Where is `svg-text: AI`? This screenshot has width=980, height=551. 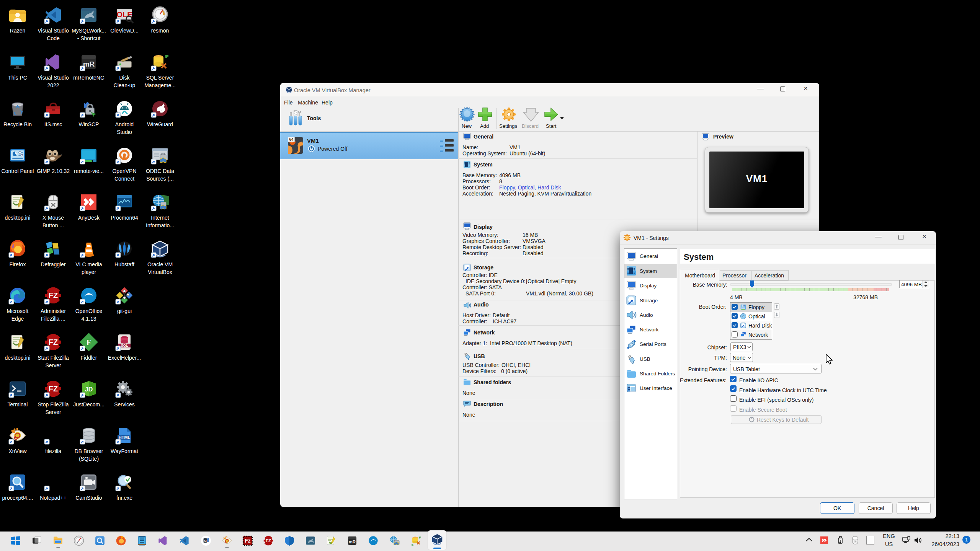
svg-text: AI is located at coordinates (205, 541).